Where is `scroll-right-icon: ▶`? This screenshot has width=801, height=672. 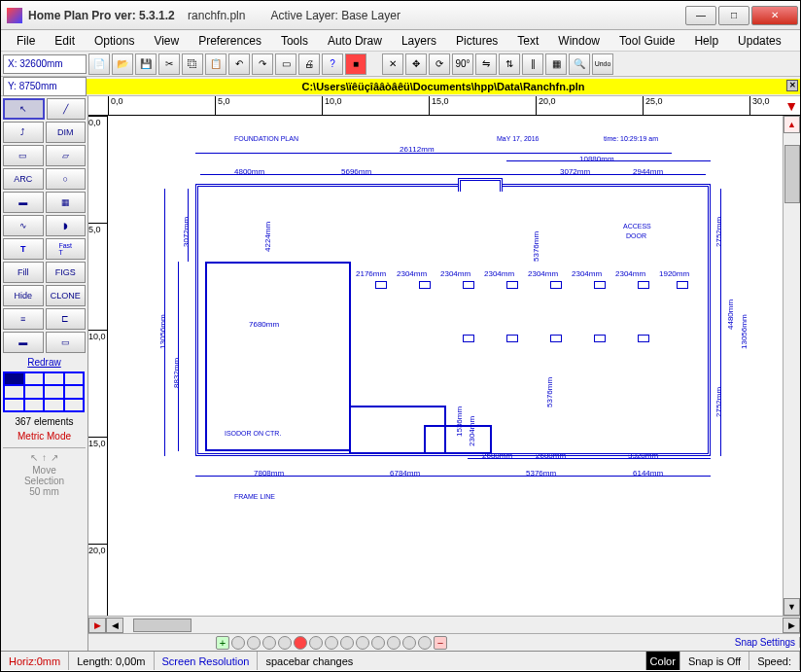
scroll-right-icon: ▶ is located at coordinates (791, 625).